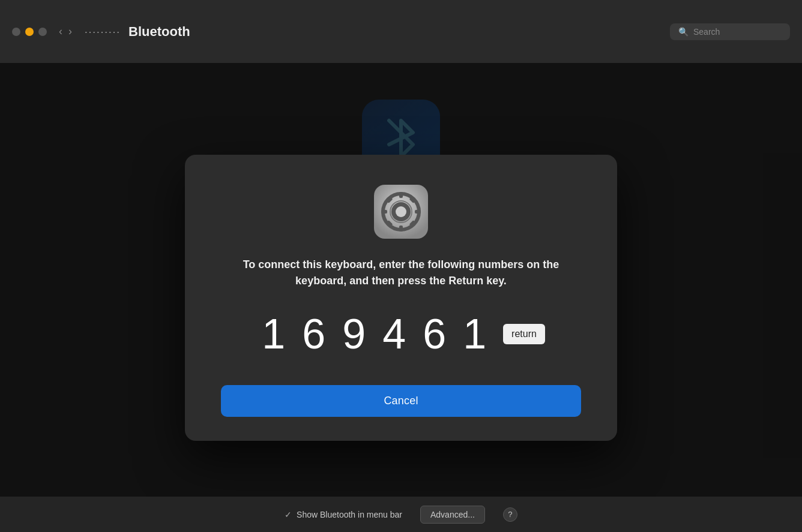 The image size is (802, 532). Describe the element at coordinates (43, 32) in the screenshot. I see `maximize-button` at that location.